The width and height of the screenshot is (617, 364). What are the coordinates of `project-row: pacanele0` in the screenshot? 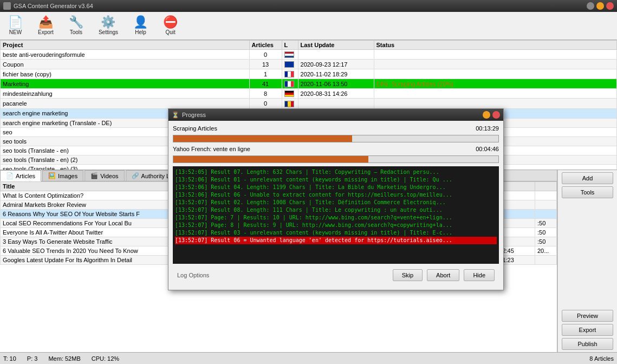 It's located at (309, 103).